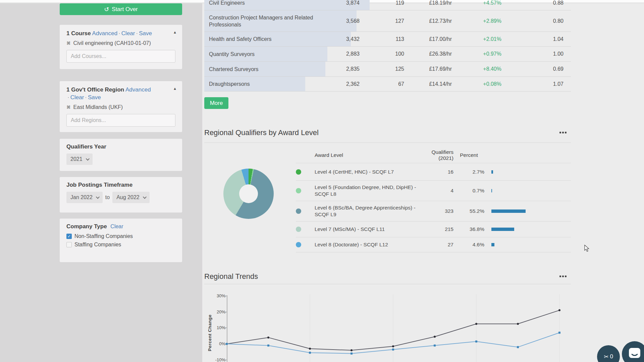  I want to click on scissors-icon: ✂, so click(606, 357).